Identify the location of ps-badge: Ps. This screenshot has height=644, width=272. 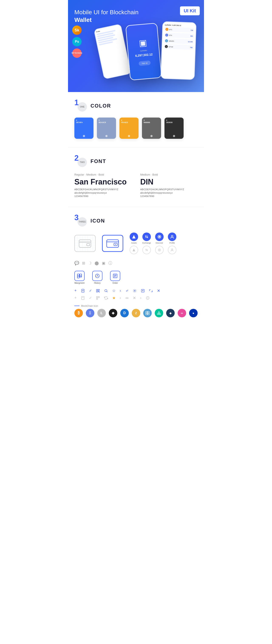
(77, 42).